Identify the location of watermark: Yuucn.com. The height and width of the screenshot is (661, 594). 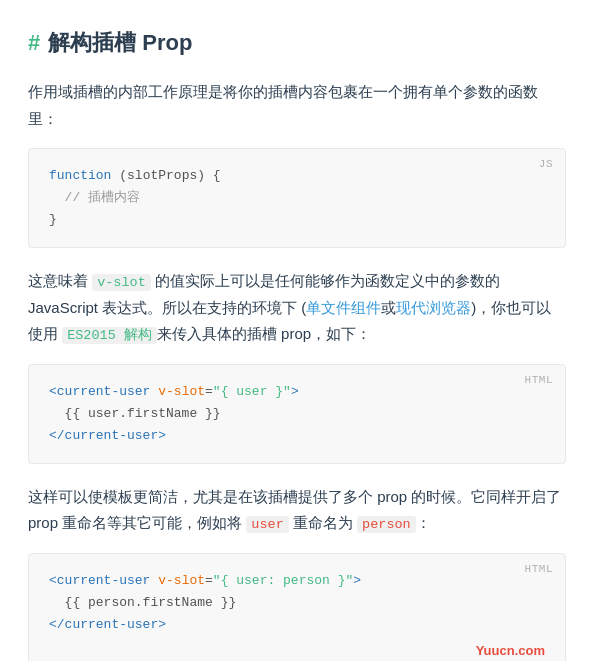
(297, 650).